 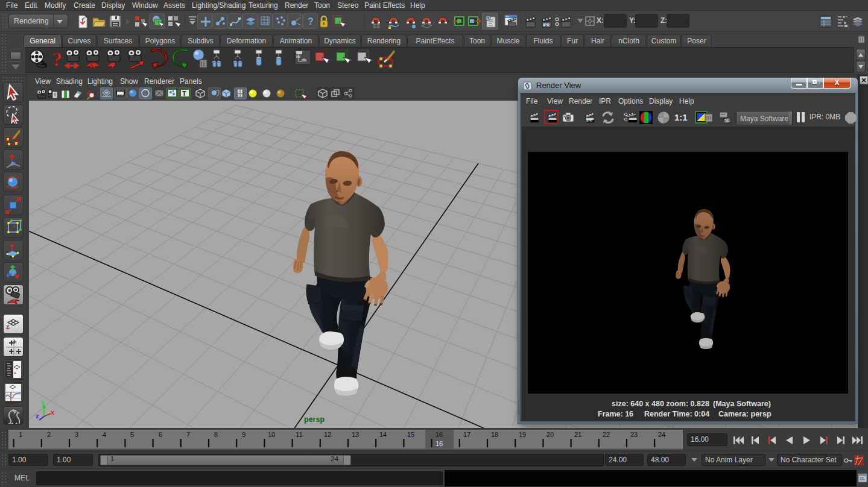 What do you see at coordinates (328, 435) in the screenshot?
I see `svg-text: 12` at bounding box center [328, 435].